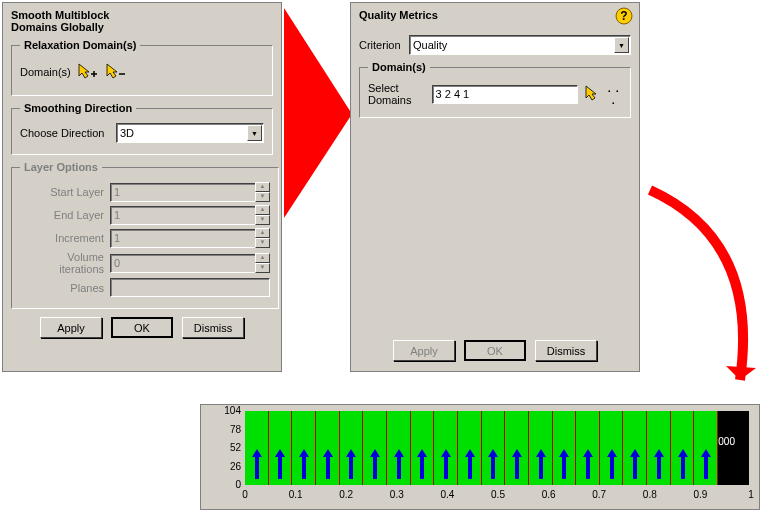 The width and height of the screenshot is (765, 513). What do you see at coordinates (142, 128) in the screenshot?
I see `smoothing-direction-group: Smoothing Direction Choose Direction 3D …` at bounding box center [142, 128].